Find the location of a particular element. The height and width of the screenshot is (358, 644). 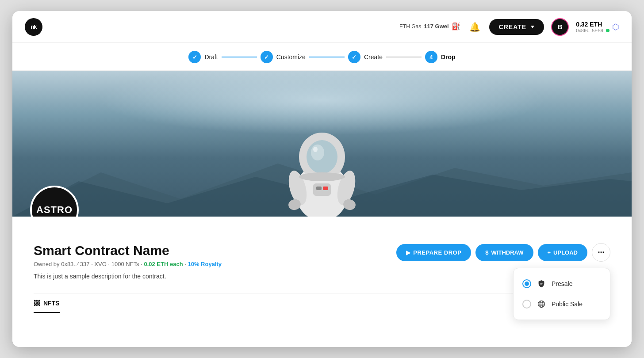

nft-count: 1000 NFTs is located at coordinates (126, 264).